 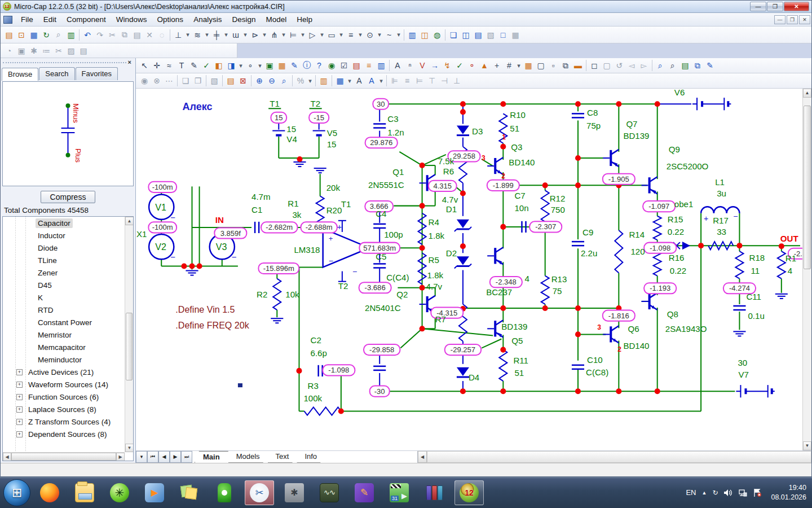 I want to click on web-icon: ◍, so click(x=437, y=35).